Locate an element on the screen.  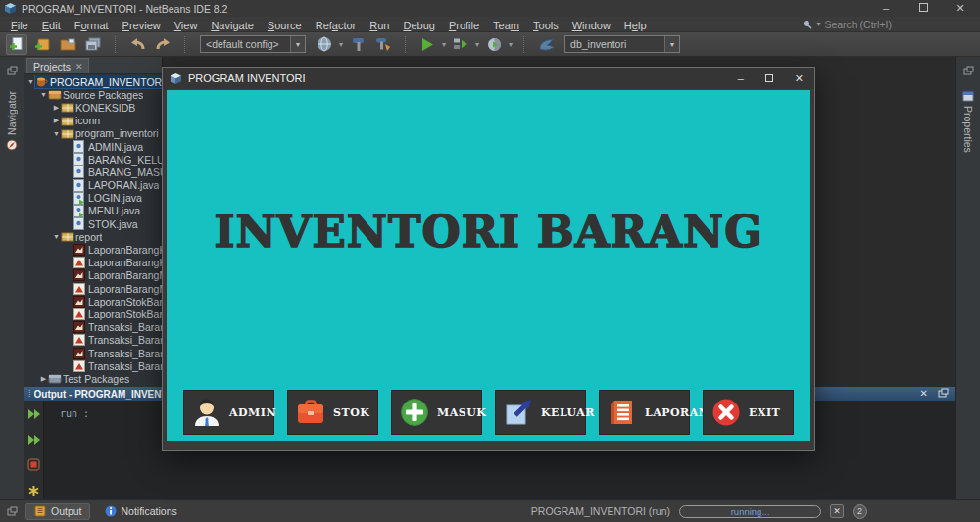
properties-tab: Properties is located at coordinates (968, 121).